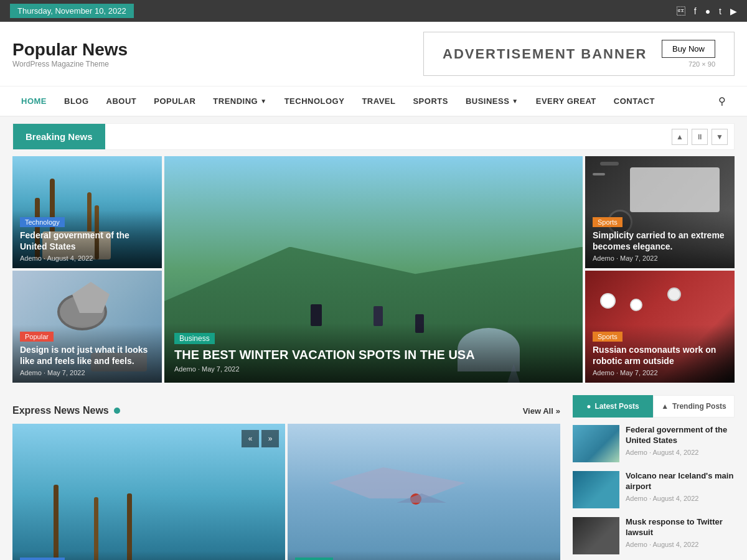 This screenshot has height=560, width=747. What do you see at coordinates (315, 101) in the screenshot?
I see `nav-item-technology: TECHNOLOGY` at bounding box center [315, 101].